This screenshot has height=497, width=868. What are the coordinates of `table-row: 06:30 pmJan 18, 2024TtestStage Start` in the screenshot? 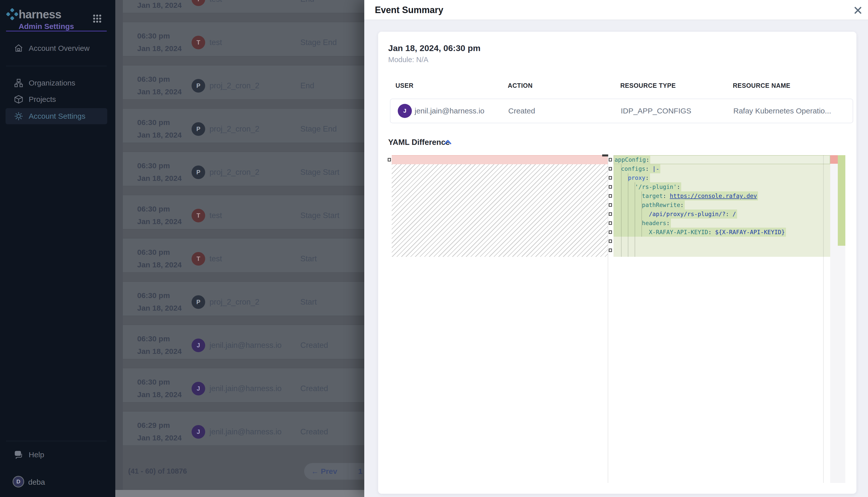 It's located at (244, 212).